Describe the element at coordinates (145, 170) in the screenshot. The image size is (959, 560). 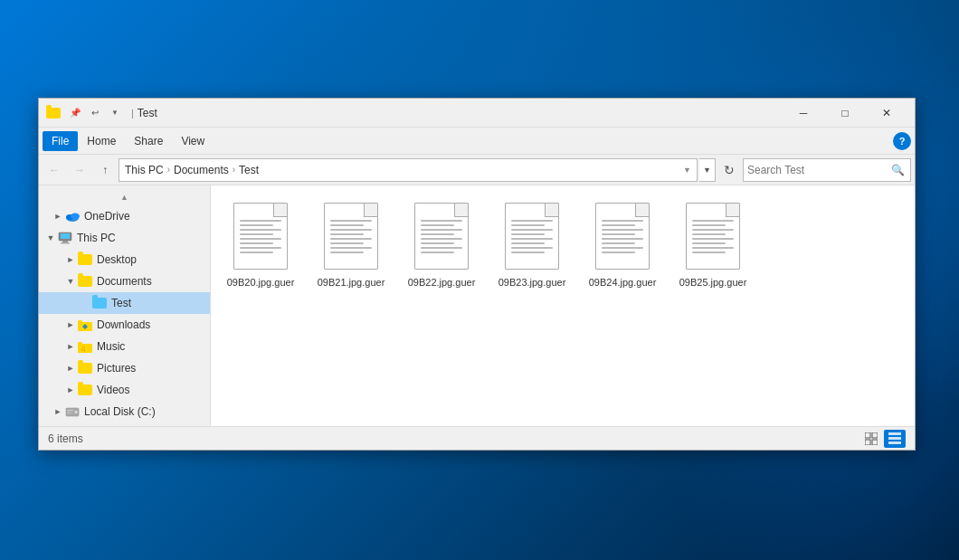
I see `path-part-thispc: This PC` at that location.